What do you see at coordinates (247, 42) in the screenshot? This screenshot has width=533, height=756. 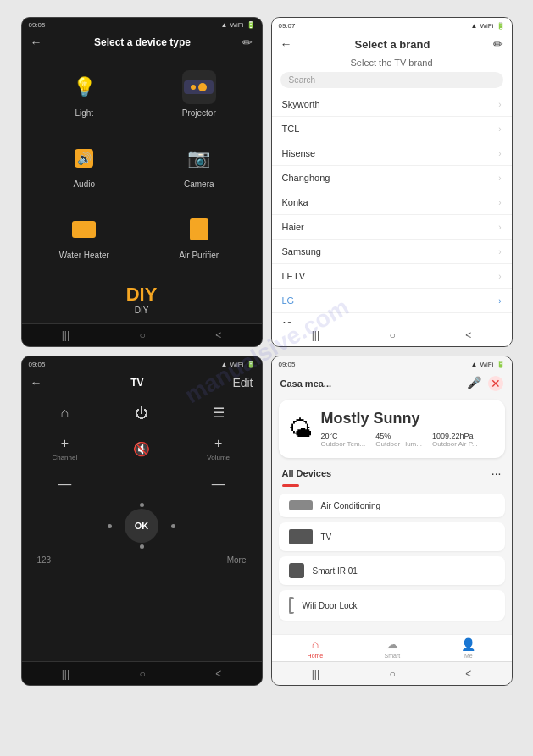 I see `edit-button-1: ✏` at bounding box center [247, 42].